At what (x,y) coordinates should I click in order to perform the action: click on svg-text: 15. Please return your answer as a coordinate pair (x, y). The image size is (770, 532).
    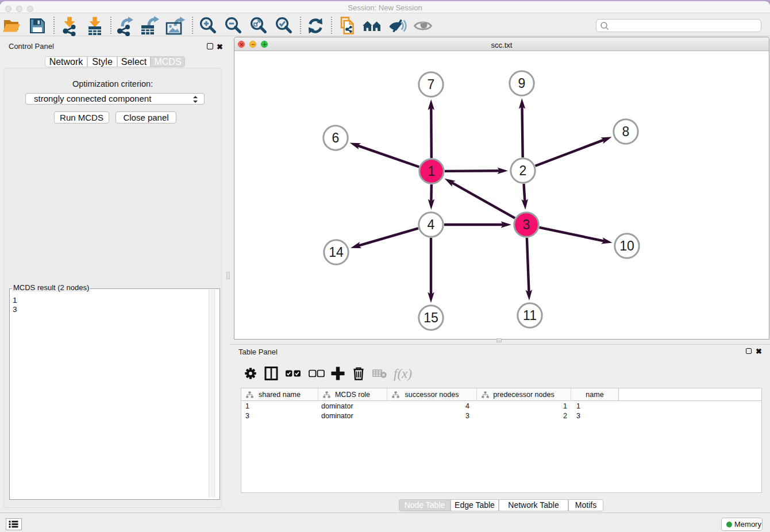
    Looking at the image, I should click on (431, 318).